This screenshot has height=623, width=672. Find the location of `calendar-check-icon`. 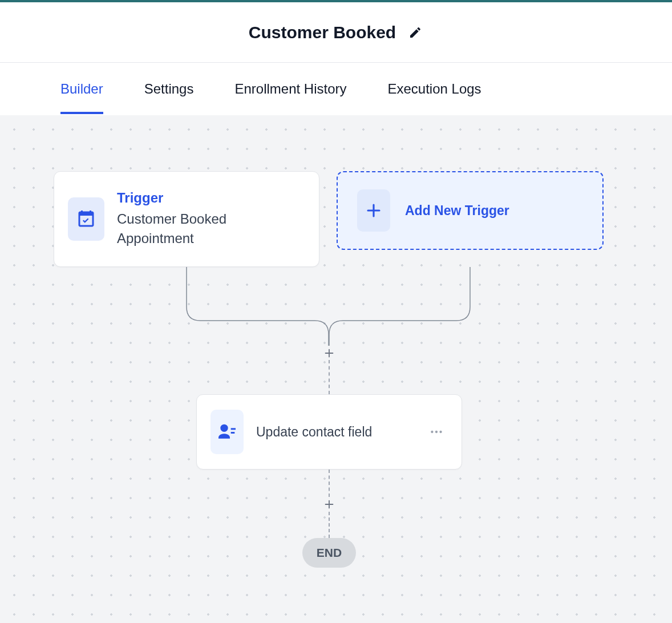

calendar-check-icon is located at coordinates (86, 219).